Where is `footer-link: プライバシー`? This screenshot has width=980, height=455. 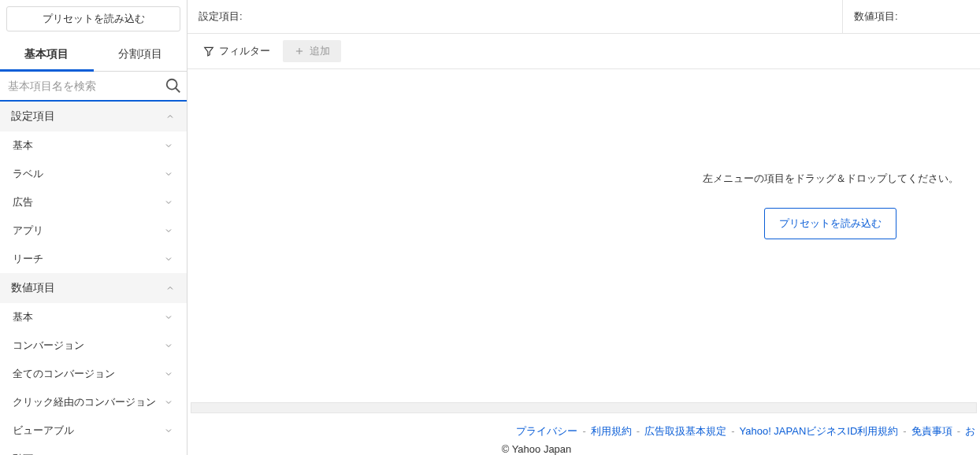
footer-link: プライバシー is located at coordinates (547, 431).